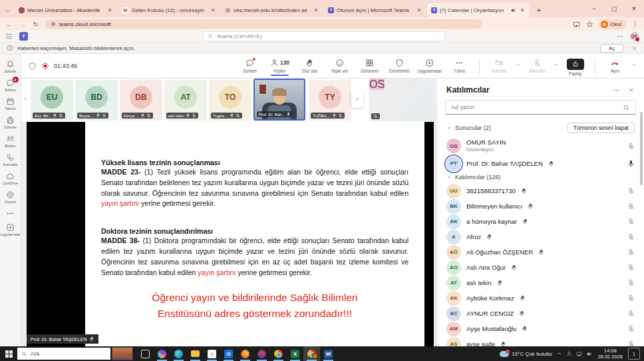  What do you see at coordinates (478, 10) in the screenshot?
I see `browser-tab-active: T (7) Calendar | Oryantasyon ✕` at bounding box center [478, 10].